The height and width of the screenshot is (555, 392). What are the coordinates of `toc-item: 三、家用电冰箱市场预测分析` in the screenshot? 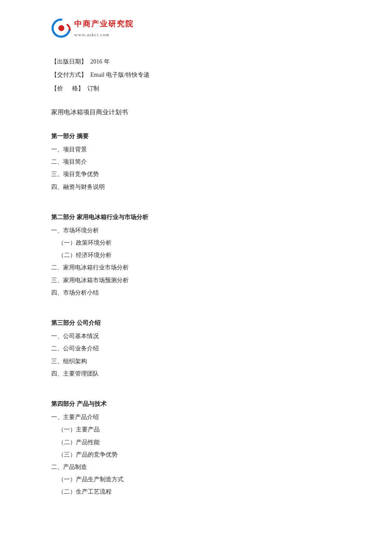 It's located at (196, 280).